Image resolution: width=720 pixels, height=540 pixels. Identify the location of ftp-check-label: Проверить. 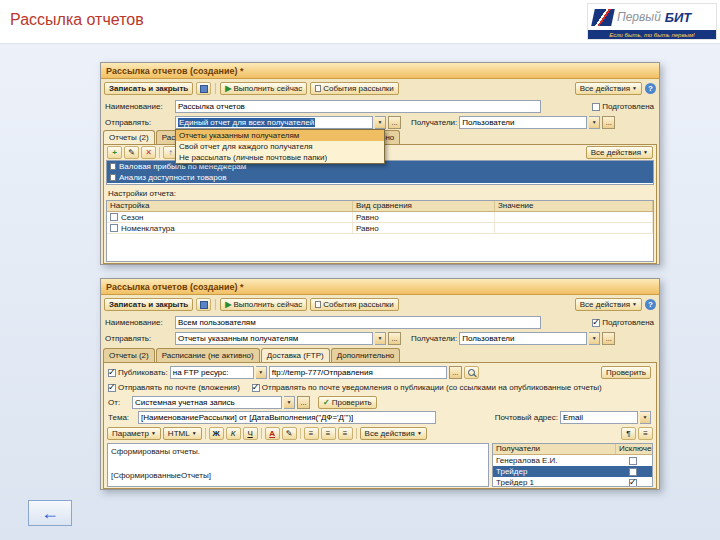
(626, 372).